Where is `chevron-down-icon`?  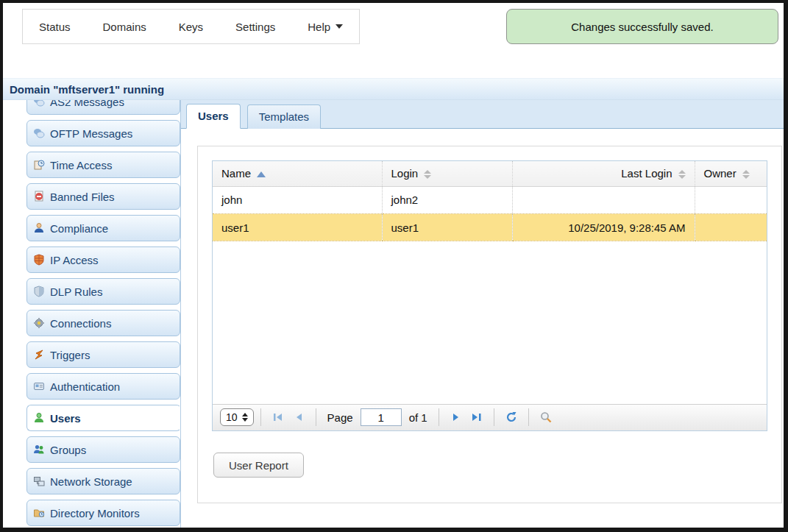 chevron-down-icon is located at coordinates (339, 26).